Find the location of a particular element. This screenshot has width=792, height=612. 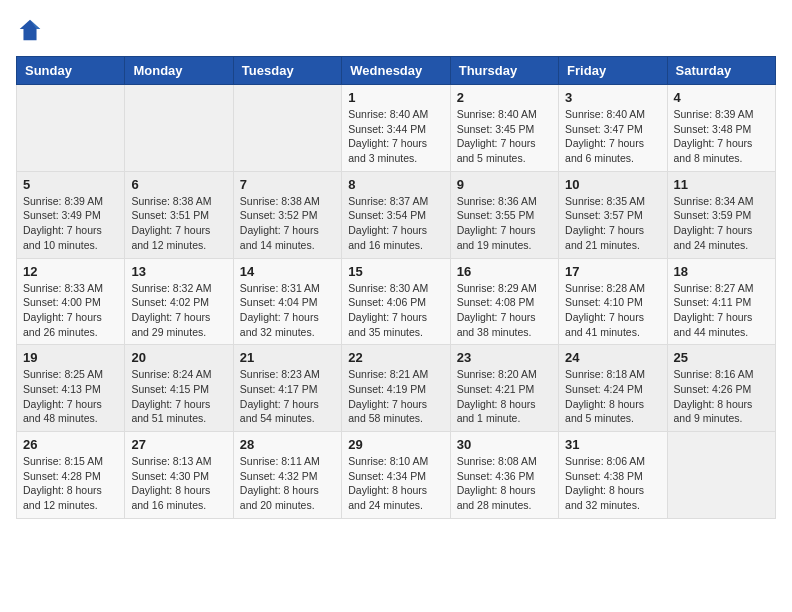

calendar-cell: 15Sunrise: 8:30 AM Sunset: 4:06 PM Dayli… is located at coordinates (396, 302).